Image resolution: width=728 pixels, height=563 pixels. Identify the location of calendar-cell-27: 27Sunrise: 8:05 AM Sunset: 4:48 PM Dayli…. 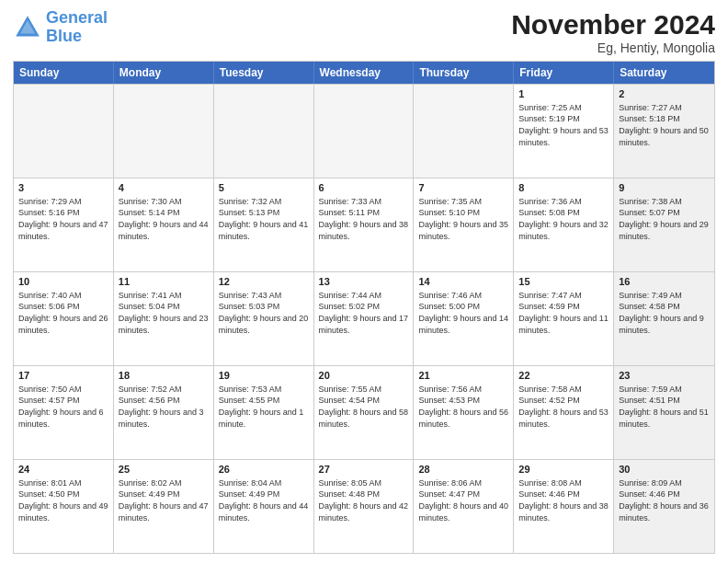
(364, 506).